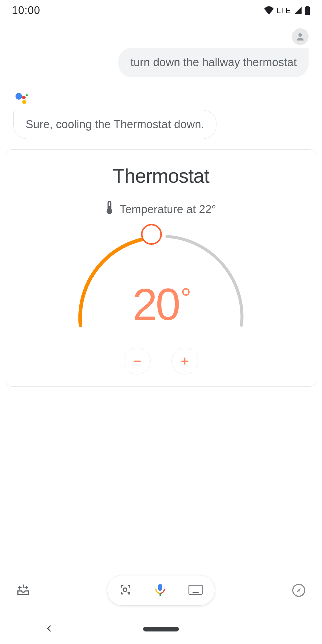  Describe the element at coordinates (300, 37) in the screenshot. I see `user-avatar` at that location.